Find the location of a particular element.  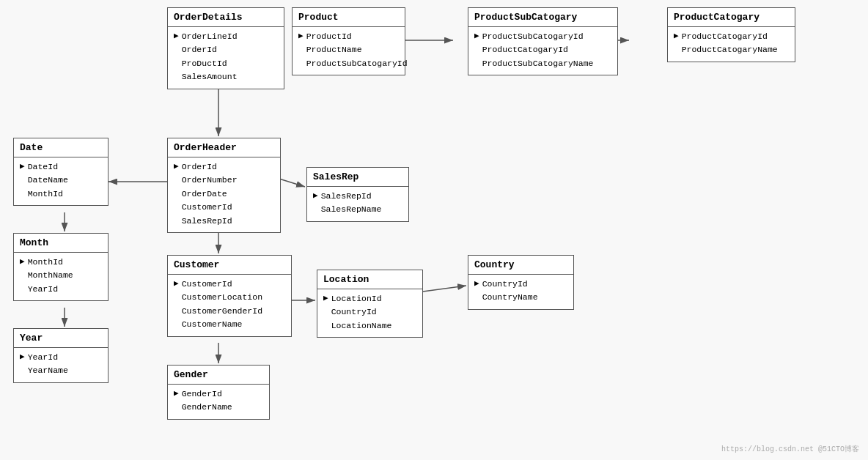

entity-gender: Gender ▶GenderId ▶GenderName is located at coordinates (218, 393).